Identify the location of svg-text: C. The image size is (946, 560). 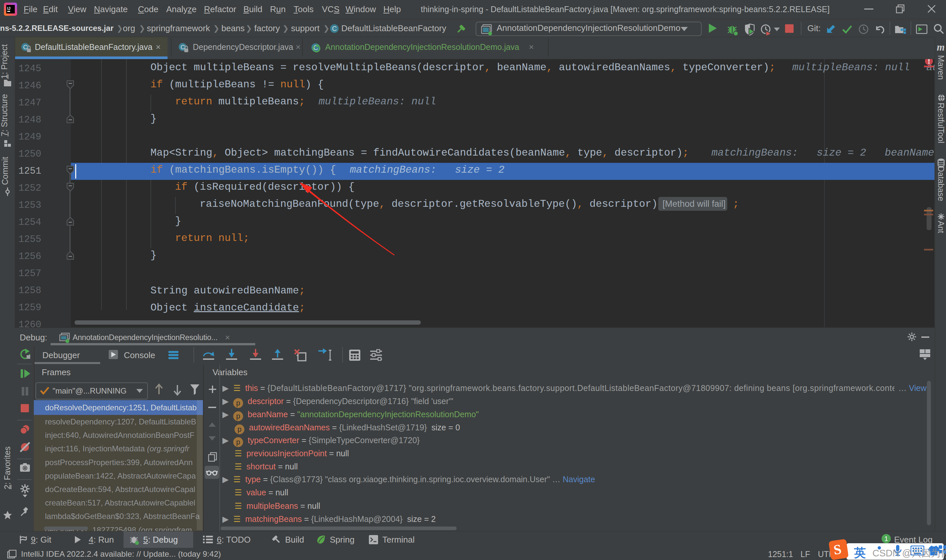
(334, 29).